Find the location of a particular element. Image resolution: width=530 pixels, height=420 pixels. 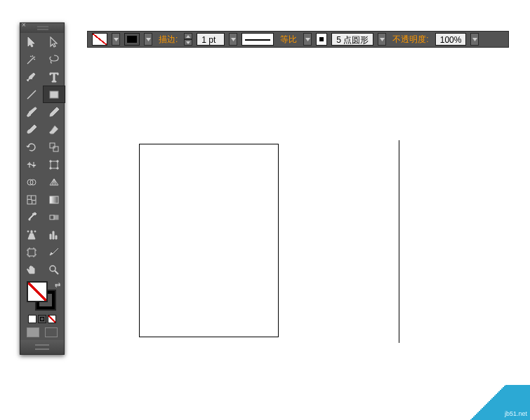

pencil-tool is located at coordinates (54, 112).